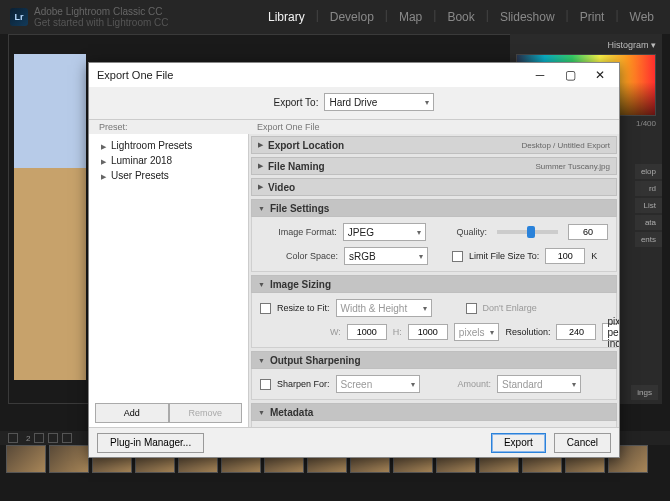 Image resolution: width=670 pixels, height=501 pixels. I want to click on section-output-sharpening: ▼Output Sharpening, so click(434, 360).